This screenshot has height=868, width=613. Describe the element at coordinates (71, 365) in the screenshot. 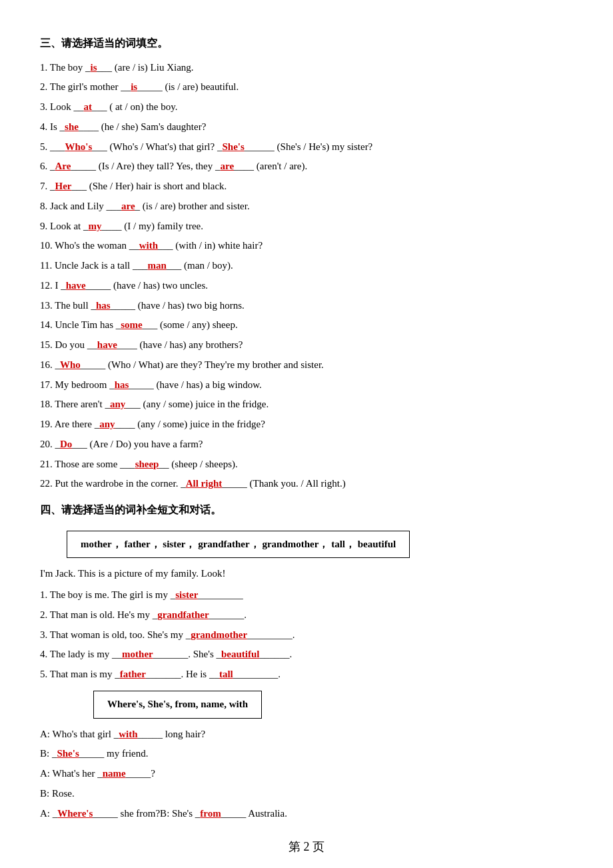

I see `item-answer: Who` at that location.